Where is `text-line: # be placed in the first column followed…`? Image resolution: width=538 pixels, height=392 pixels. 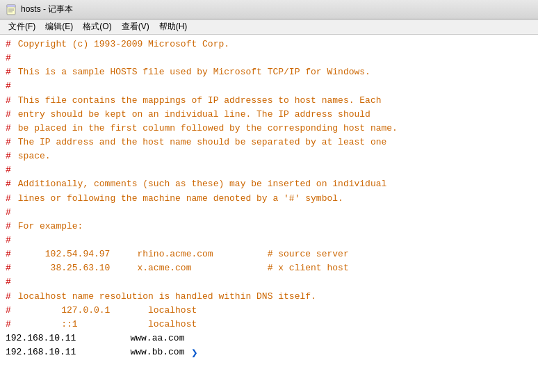
text-line: # be placed in the first column followed… is located at coordinates (269, 129).